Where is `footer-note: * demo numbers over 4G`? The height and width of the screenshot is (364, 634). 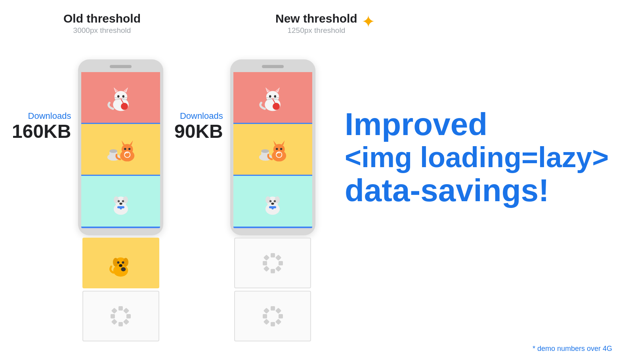
footer-note: * demo numbers over 4G is located at coordinates (572, 349).